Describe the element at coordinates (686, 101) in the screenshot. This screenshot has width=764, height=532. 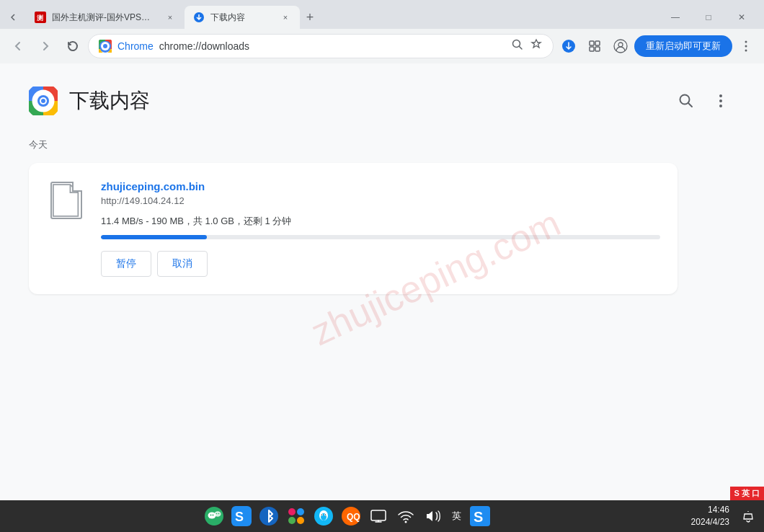
I see `page-search-button` at that location.